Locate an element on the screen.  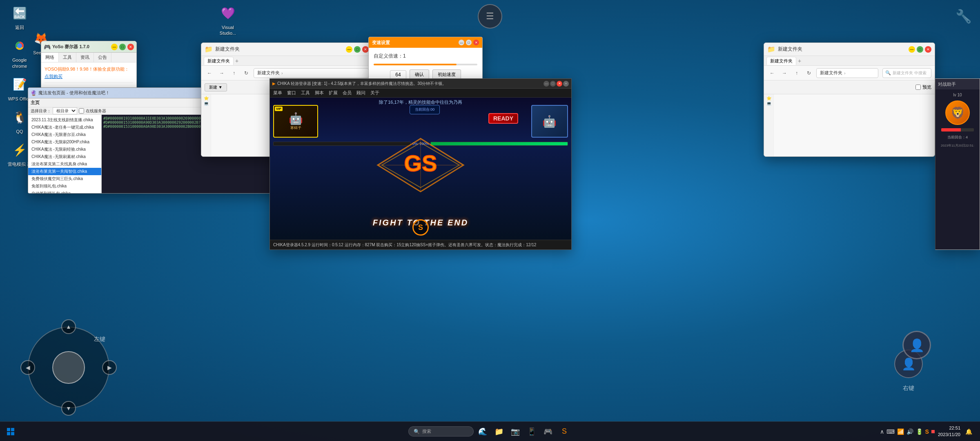
vs-icon-area: 💜 VisualStudio... is located at coordinates (228, 22).